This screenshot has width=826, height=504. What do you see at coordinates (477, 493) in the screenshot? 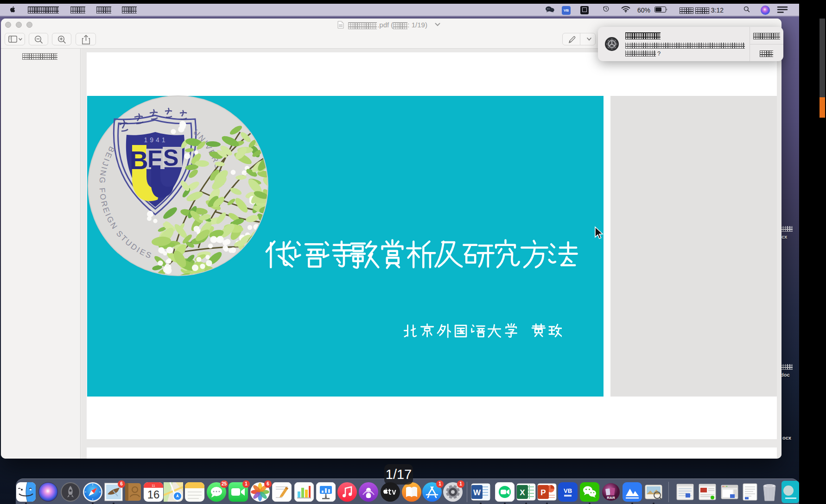
I see `svg-text: W` at bounding box center [477, 493].